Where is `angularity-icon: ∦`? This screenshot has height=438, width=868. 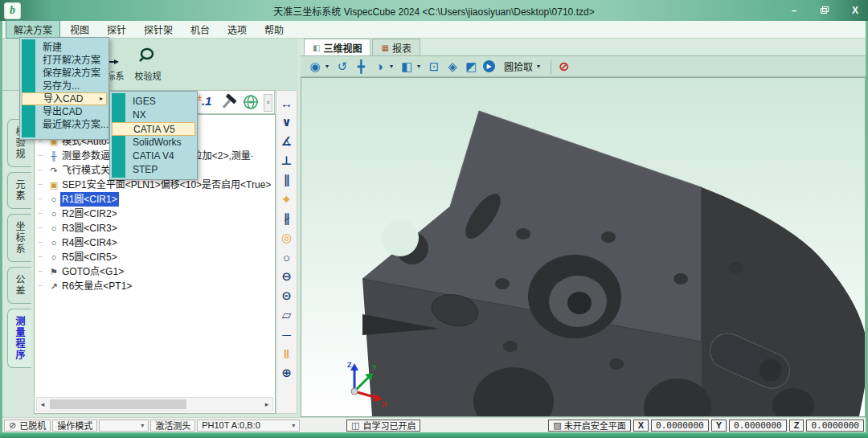 angularity-icon: ∦ is located at coordinates (286, 219).